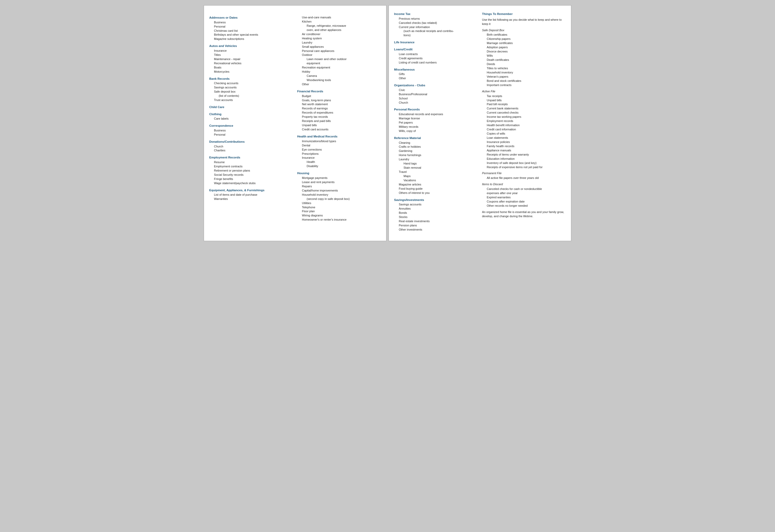 The width and height of the screenshot is (775, 532). What do you see at coordinates (526, 163) in the screenshot?
I see `list-item: Inventory of safe deposit box (and key)` at bounding box center [526, 163].